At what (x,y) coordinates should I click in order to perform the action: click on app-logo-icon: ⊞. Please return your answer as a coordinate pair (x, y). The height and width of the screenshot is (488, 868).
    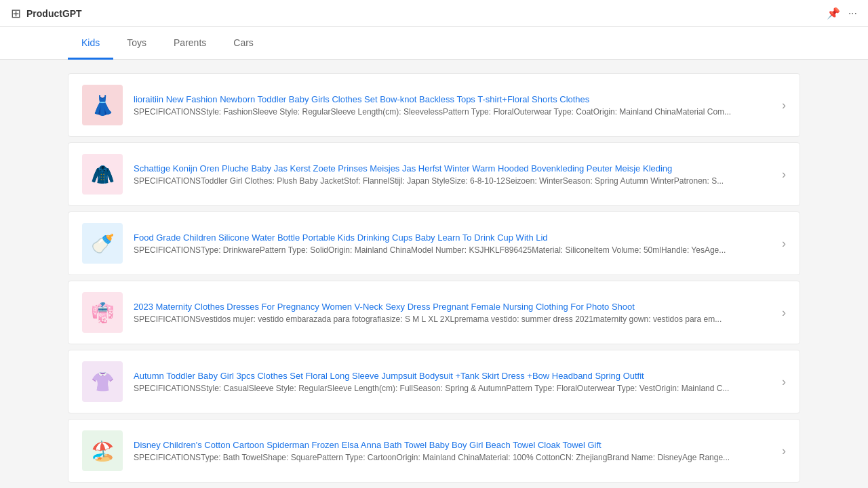
    Looking at the image, I should click on (16, 14).